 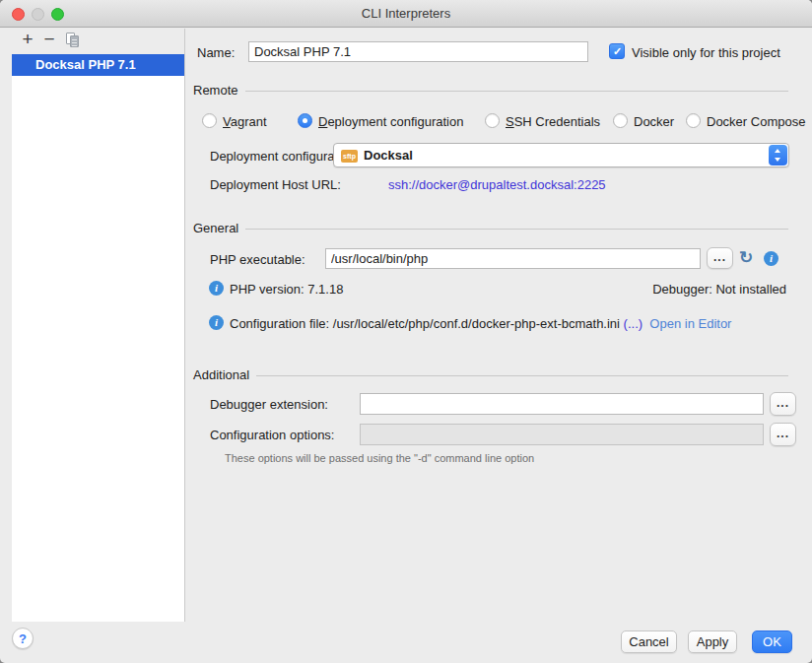 What do you see at coordinates (406, 14) in the screenshot?
I see `window-title: CLI Interpreters` at bounding box center [406, 14].